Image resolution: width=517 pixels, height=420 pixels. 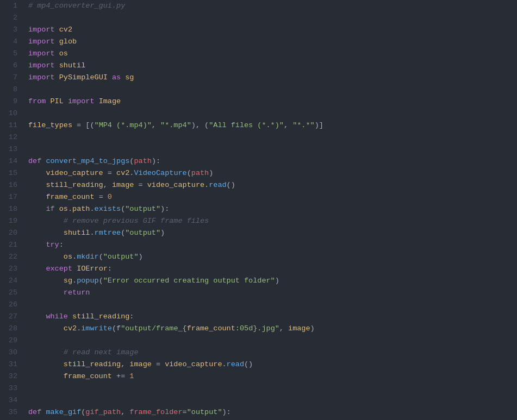 What do you see at coordinates (12, 388) in the screenshot?
I see `line-number: 33` at bounding box center [12, 388].